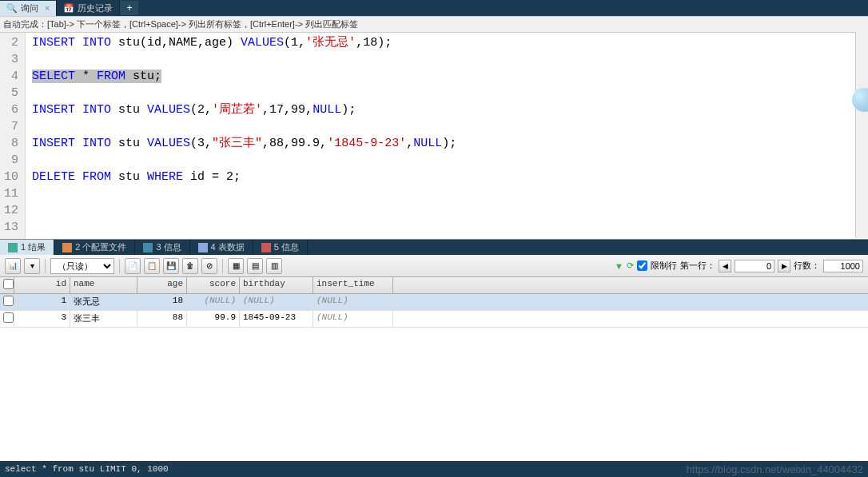  Describe the element at coordinates (7, 285) in the screenshot. I see `select-all-checkbox` at that location.